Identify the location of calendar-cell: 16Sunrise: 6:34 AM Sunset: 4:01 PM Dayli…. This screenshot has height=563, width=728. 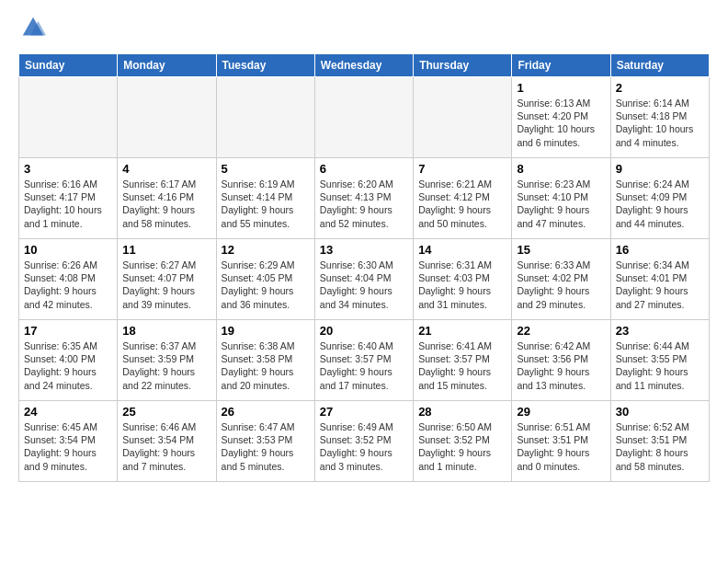
(660, 280).